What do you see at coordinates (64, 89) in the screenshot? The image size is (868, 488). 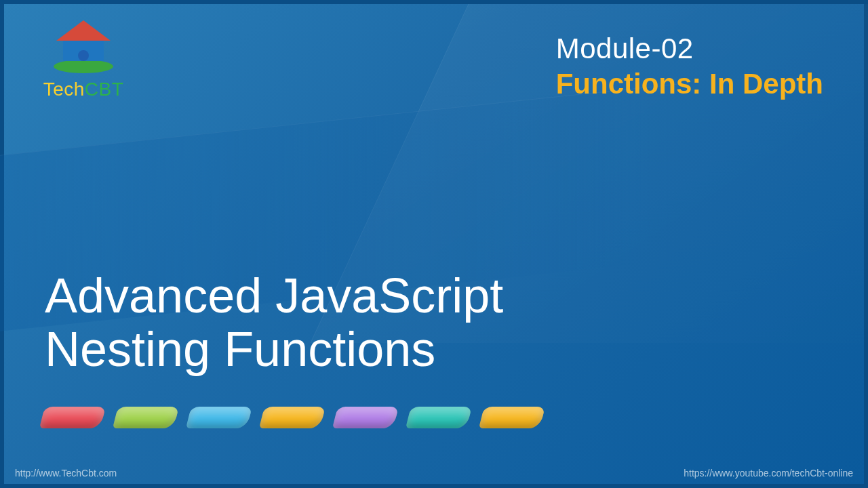 I see `logo-word-1: Tech` at bounding box center [64, 89].